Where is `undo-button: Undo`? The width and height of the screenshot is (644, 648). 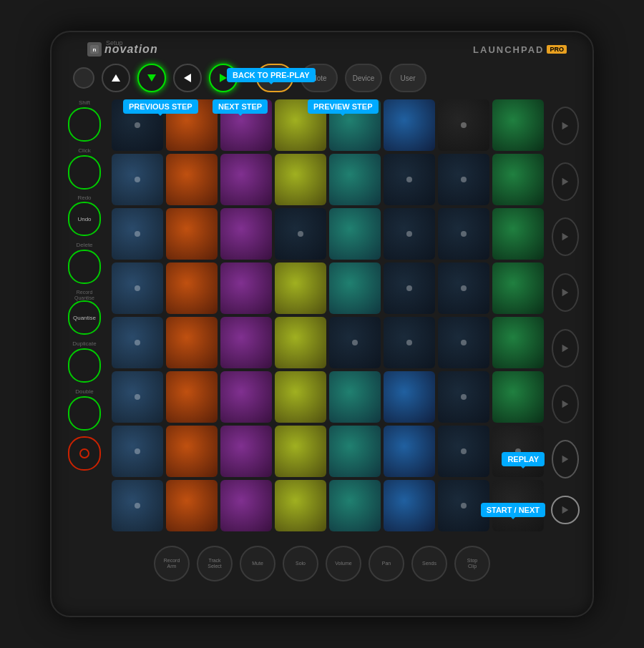 undo-button: Undo is located at coordinates (84, 219).